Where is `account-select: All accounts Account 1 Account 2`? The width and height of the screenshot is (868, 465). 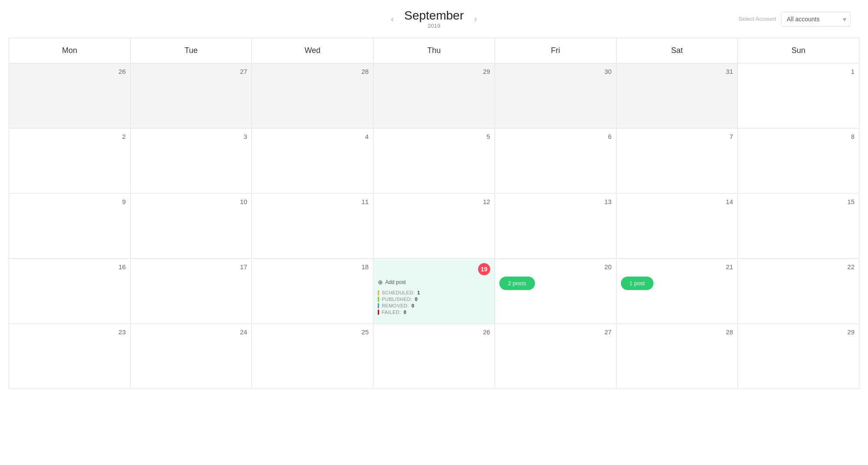 account-select: All accounts Account 1 Account 2 is located at coordinates (816, 19).